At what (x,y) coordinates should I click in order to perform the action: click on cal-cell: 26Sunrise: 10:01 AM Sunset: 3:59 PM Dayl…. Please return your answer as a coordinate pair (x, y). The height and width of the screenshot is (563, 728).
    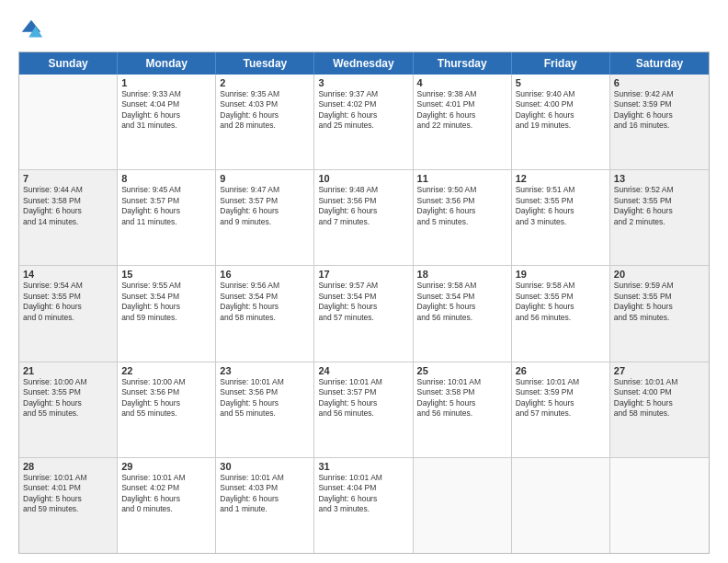
    Looking at the image, I should click on (561, 410).